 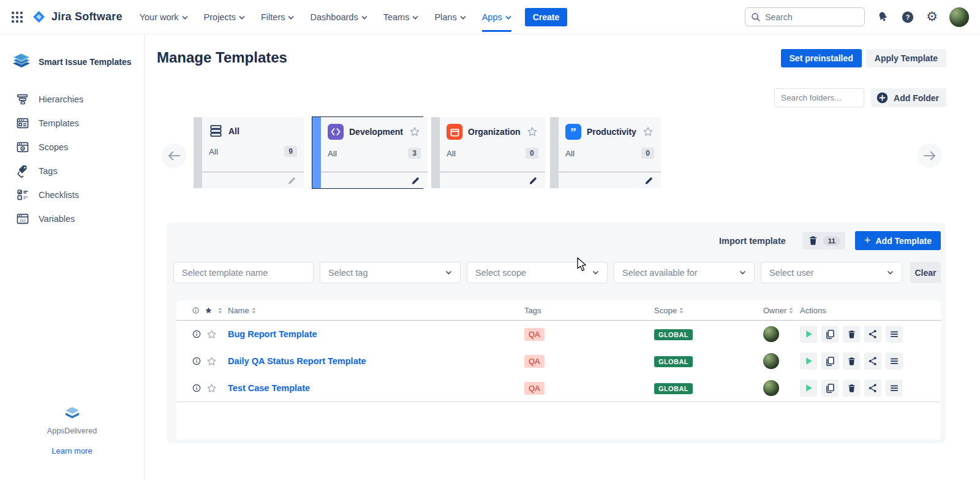 I want to click on jira-logo-icon: Jira Software, so click(x=77, y=17).